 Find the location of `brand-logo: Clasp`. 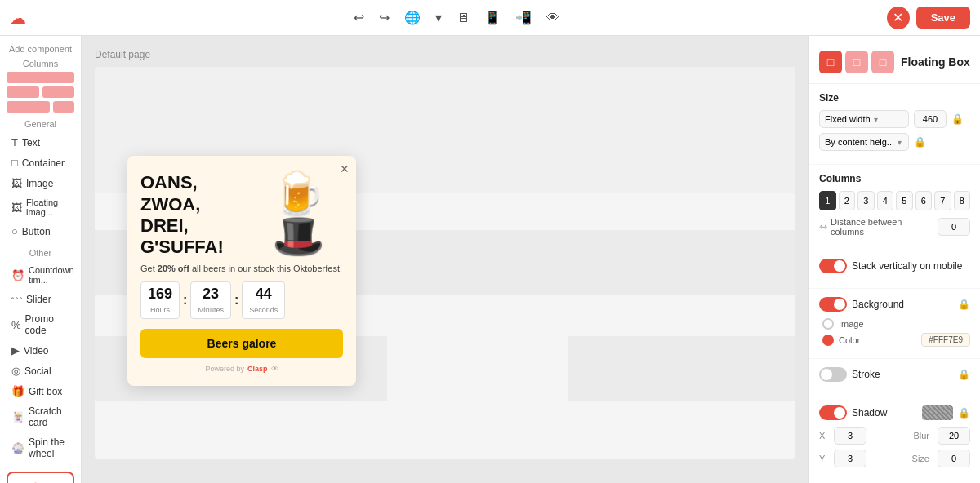

brand-logo: Clasp is located at coordinates (258, 369).